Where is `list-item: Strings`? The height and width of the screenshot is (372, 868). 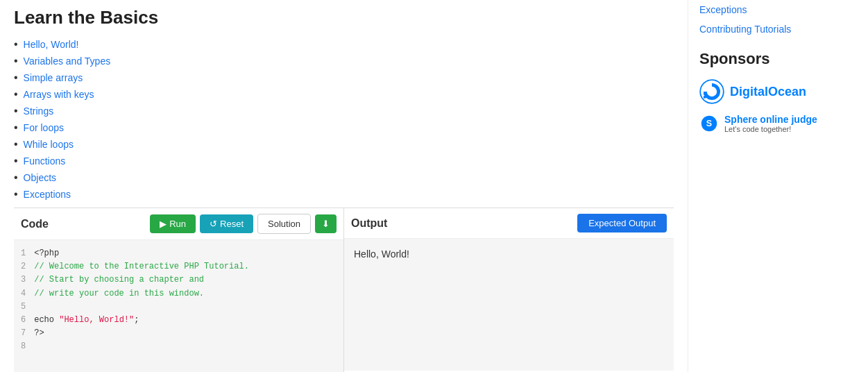
list-item: Strings is located at coordinates (344, 111).